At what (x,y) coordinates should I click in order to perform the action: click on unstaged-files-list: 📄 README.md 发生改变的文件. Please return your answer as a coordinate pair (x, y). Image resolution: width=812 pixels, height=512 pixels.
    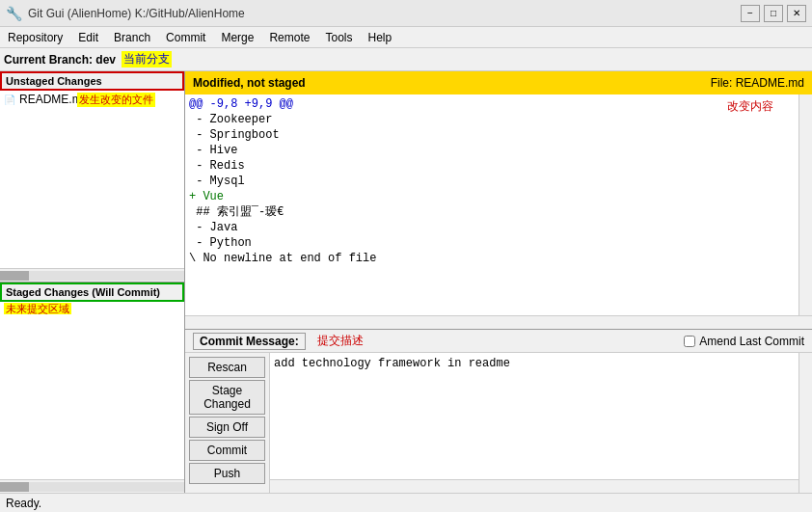
    Looking at the image, I should click on (93, 179).